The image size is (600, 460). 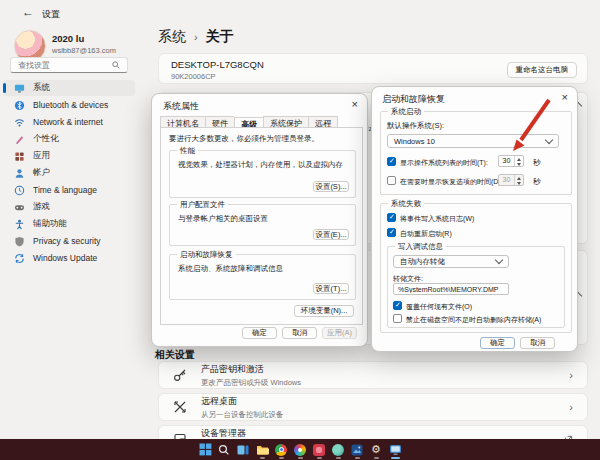 I want to click on brush-icon, so click(x=19, y=139).